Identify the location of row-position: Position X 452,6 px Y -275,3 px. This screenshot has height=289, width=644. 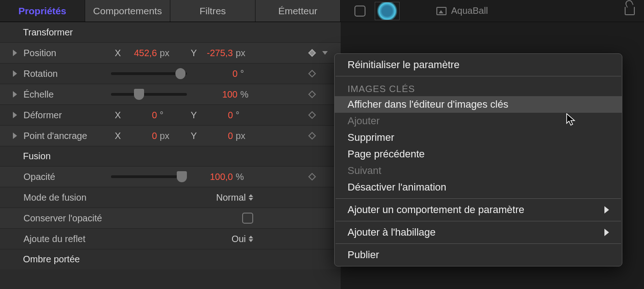
(170, 52).